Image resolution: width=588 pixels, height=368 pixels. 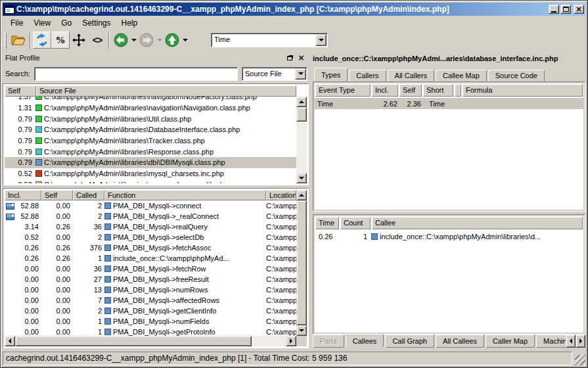 What do you see at coordinates (570, 341) in the screenshot?
I see `tab-scroll-left-button` at bounding box center [570, 341].